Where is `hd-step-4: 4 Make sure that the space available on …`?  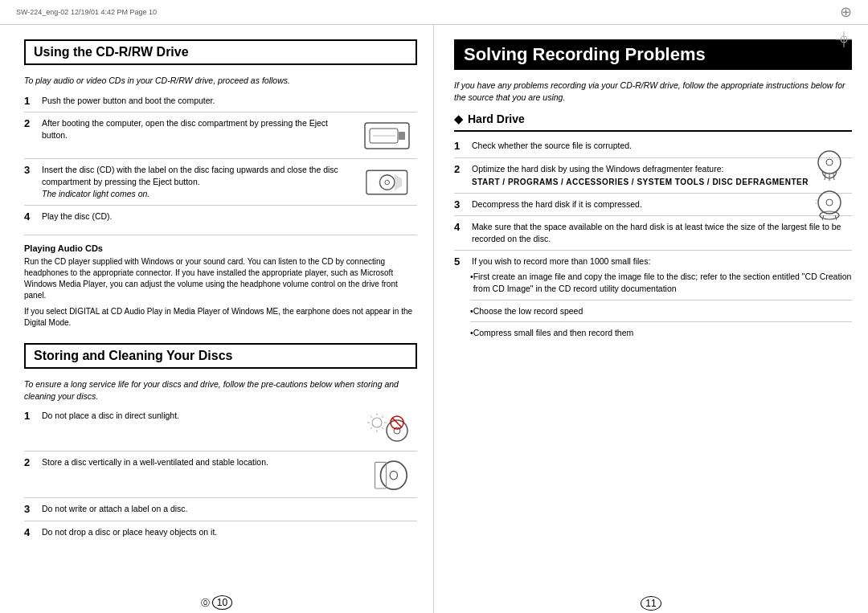 hd-step-4: 4 Make sure that the space available on … is located at coordinates (653, 235).